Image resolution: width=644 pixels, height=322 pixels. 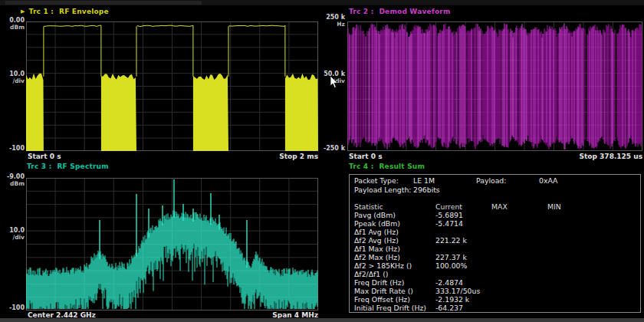 I want to click on trc3-y-div-label: 10.0/div, so click(x=12, y=234).